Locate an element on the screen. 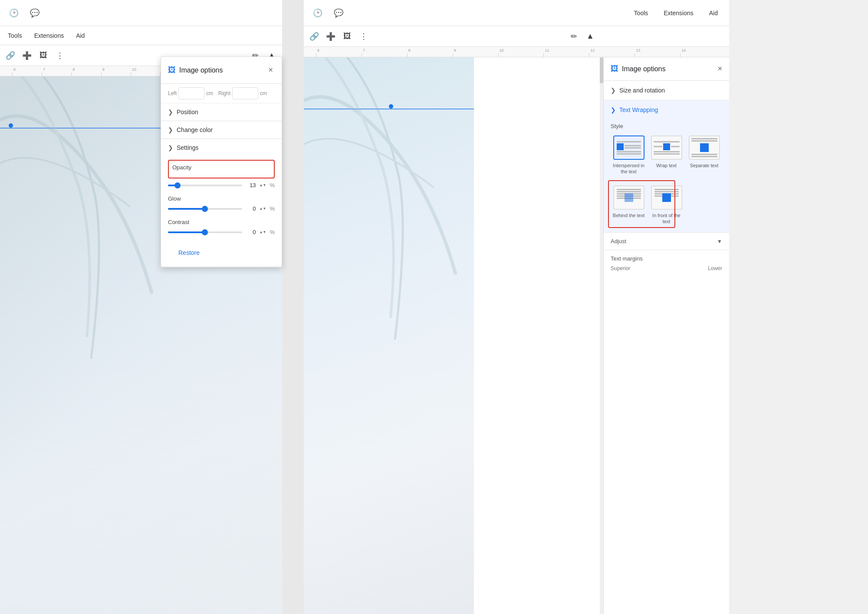  menu-tools-left: Tools is located at coordinates (15, 36).